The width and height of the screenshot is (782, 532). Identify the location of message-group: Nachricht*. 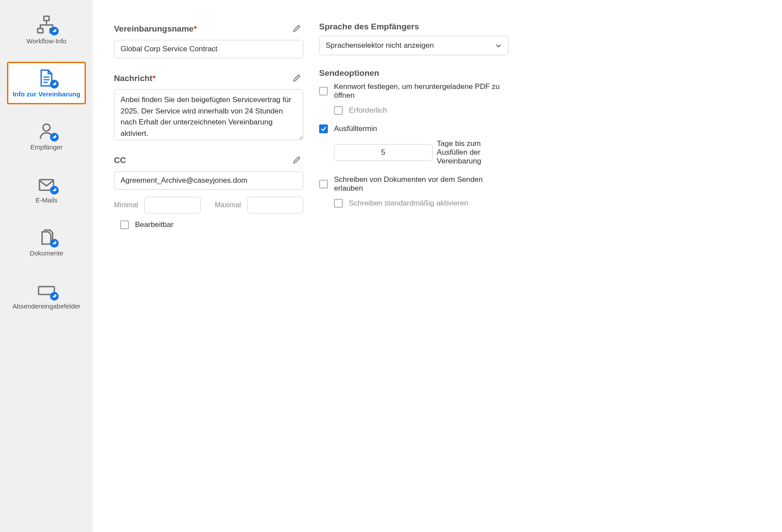
(209, 106).